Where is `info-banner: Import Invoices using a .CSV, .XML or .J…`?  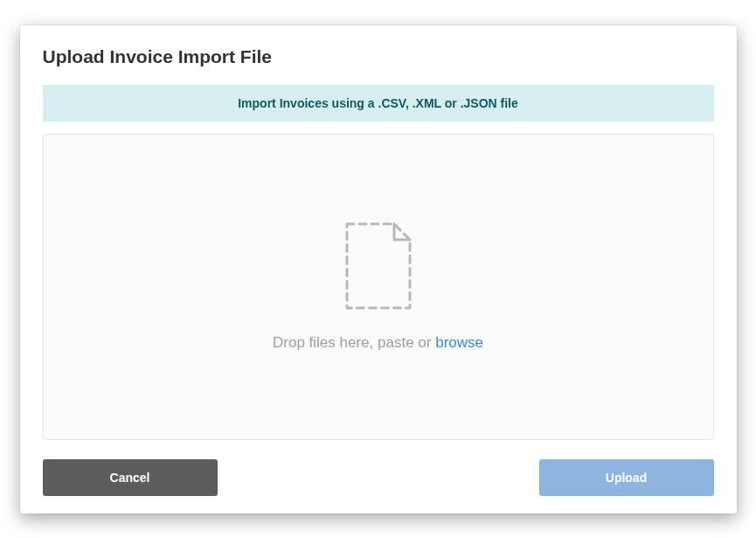 info-banner: Import Invoices using a .CSV, .XML or .J… is located at coordinates (378, 103).